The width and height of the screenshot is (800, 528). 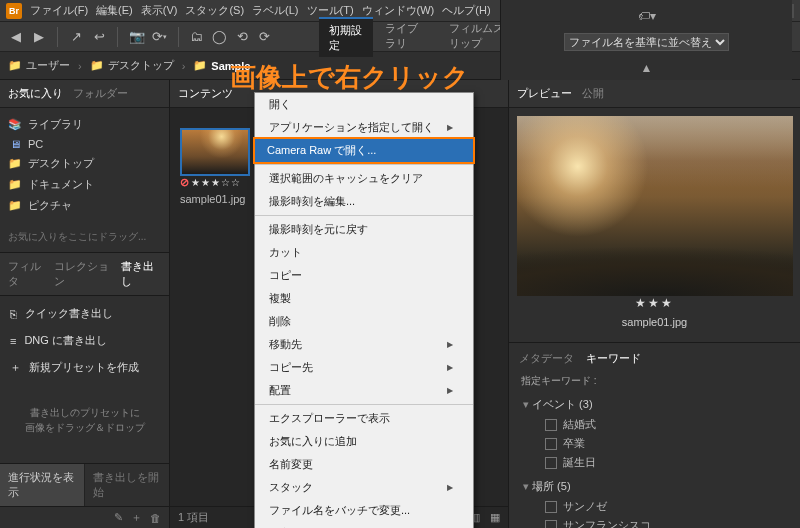 What do you see at coordinates (647, 68) in the screenshot?
I see `sort-asc-icon: ▲` at bounding box center [647, 68].